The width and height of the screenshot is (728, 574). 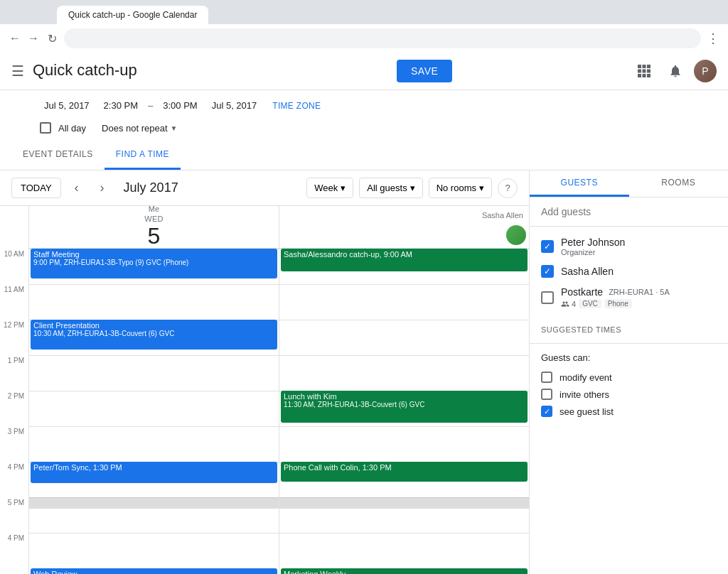 I want to click on panel-tabs: GUESTS ROOMS, so click(x=628, y=184).